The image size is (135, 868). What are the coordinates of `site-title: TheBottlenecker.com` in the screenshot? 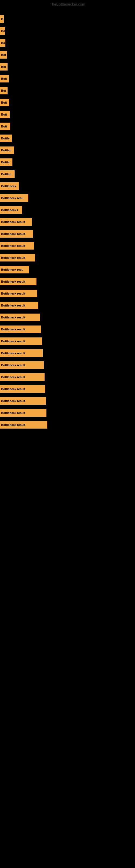 It's located at (68, 4).